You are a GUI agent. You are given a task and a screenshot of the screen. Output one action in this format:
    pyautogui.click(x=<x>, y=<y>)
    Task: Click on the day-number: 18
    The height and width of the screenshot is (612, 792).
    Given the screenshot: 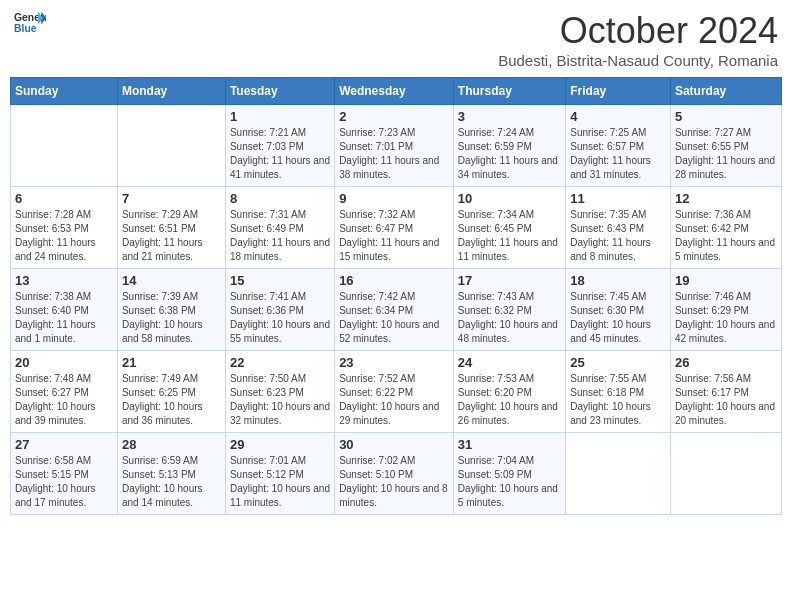 What is the action you would take?
    pyautogui.click(x=618, y=280)
    